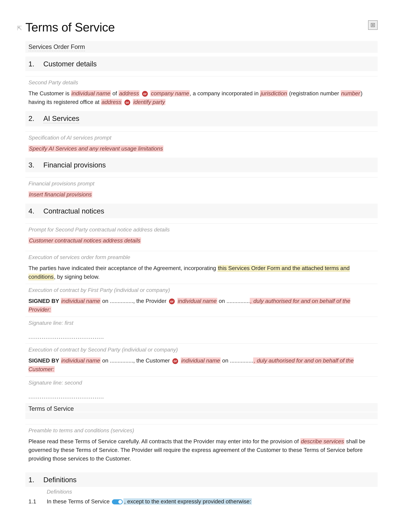  Describe the element at coordinates (274, 93) in the screenshot. I see `placeholder-jurisdiction: jurisdiction` at that location.